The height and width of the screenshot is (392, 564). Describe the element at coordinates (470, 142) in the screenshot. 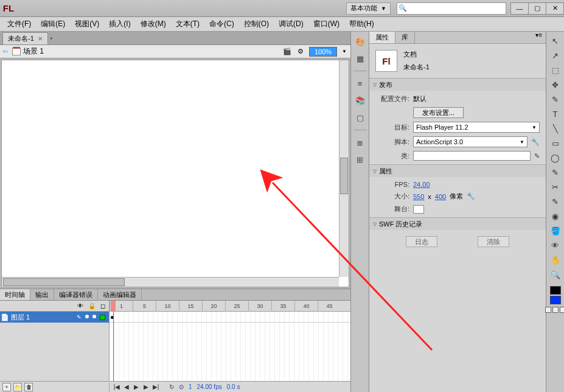

I see `script-combo: ActionScript 3.0 ▼` at that location.